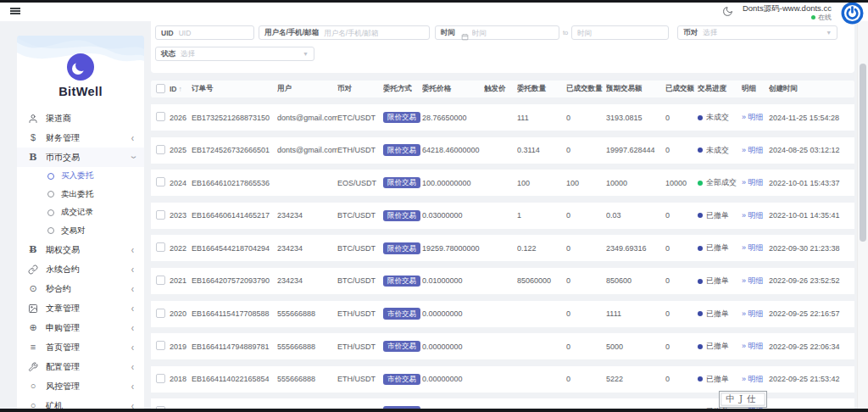 This screenshot has height=412, width=868. What do you see at coordinates (81, 366) in the screenshot?
I see `sidebar-item-config-mgmt: 配置管理 ‹` at bounding box center [81, 366].